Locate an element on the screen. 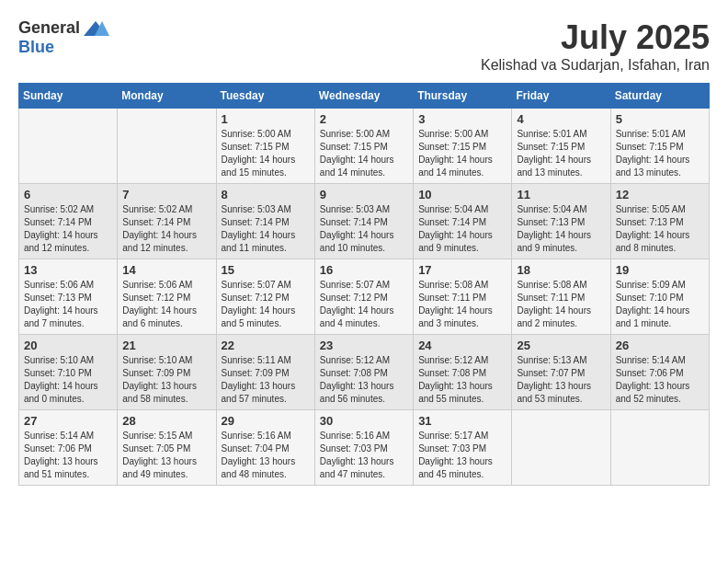 This screenshot has height=563, width=728. day-number: 13 is located at coordinates (68, 270).